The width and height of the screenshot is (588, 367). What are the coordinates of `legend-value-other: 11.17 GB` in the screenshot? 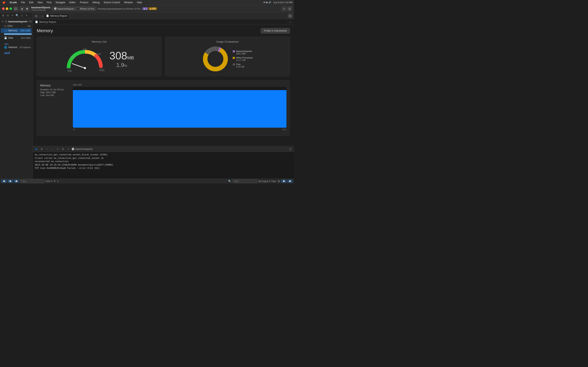 It's located at (244, 60).